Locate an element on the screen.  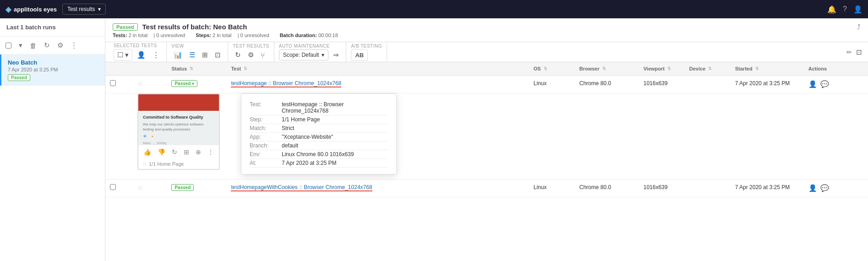
zoom-in-btn: ⊕ is located at coordinates (198, 152).